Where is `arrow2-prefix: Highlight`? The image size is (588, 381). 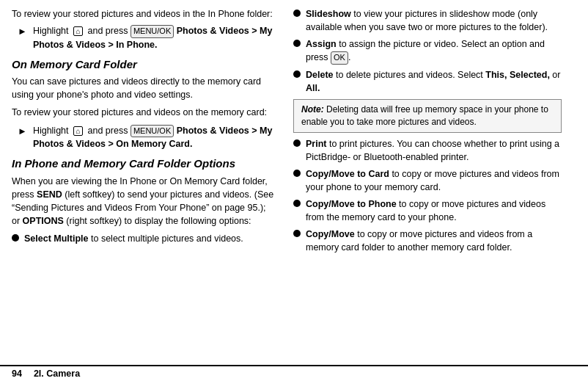 arrow2-prefix: Highlight is located at coordinates (51, 131).